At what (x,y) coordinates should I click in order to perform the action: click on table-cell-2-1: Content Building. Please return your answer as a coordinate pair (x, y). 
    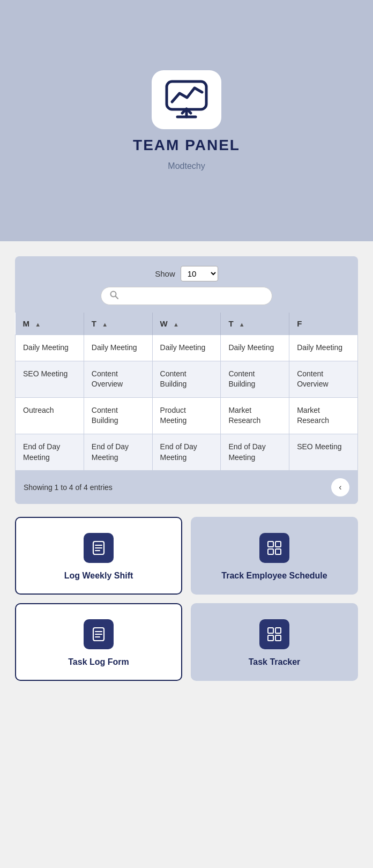
    Looking at the image, I should click on (118, 416).